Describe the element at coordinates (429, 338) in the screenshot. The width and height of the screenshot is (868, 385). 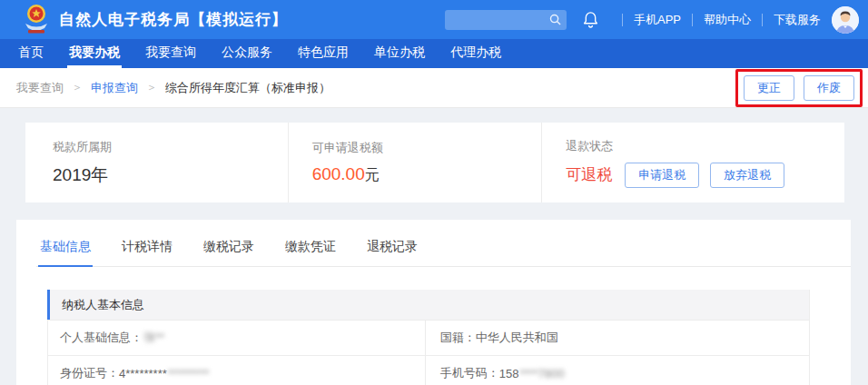
I see `table-row: 个人基础信息：张** 国籍：中华人民共和国` at that location.